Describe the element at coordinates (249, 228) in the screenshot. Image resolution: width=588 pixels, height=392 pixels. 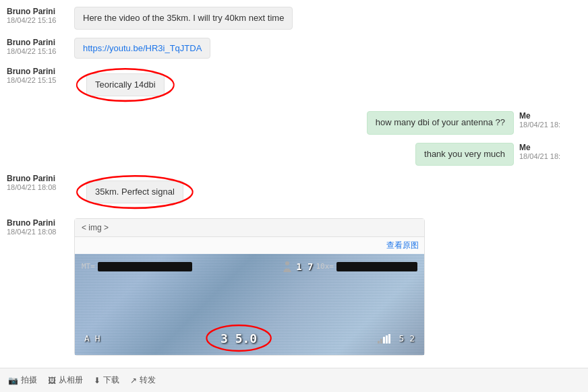
I see `image-tag-header: < img >` at that location.